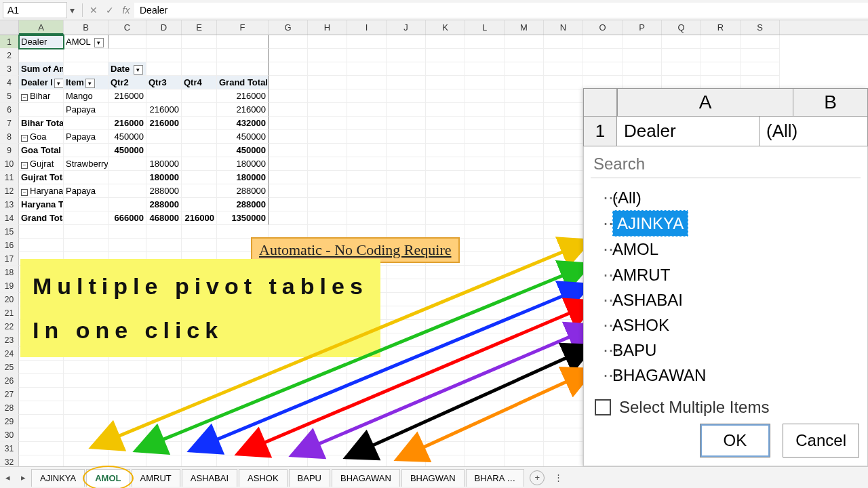 Image resolution: width=868 pixels, height=488 pixels. What do you see at coordinates (524, 191) in the screenshot?
I see `cell-M12` at bounding box center [524, 191].